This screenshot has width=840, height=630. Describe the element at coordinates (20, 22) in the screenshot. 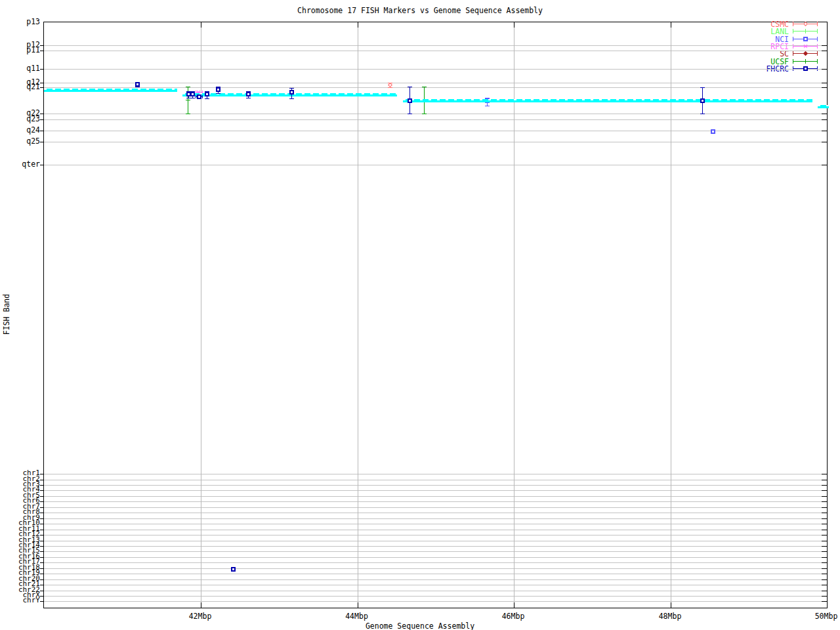

I see `y-tick-label: p13` at that location.